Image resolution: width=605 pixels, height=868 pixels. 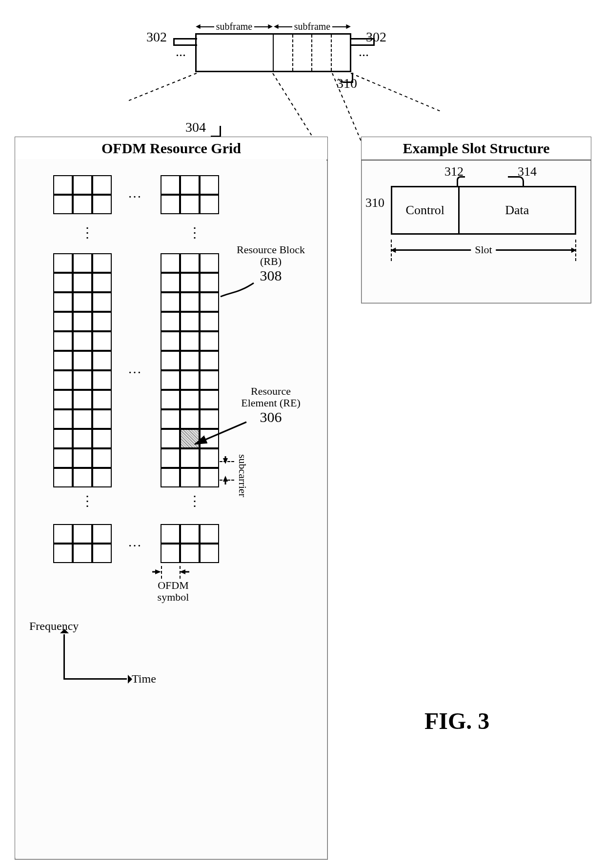 What do you see at coordinates (273, 26) in the screenshot?
I see `subframe-dimension-labels: ◄► subframe ◄► subframe` at bounding box center [273, 26].